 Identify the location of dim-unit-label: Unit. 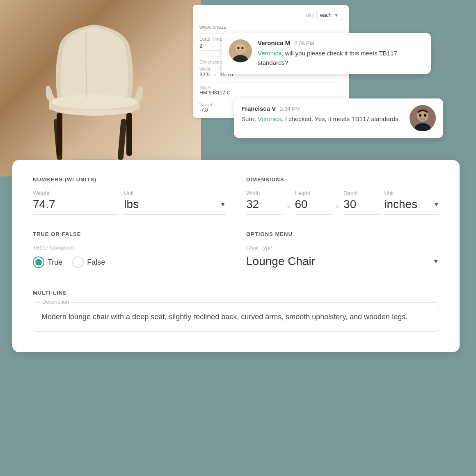
(412, 193).